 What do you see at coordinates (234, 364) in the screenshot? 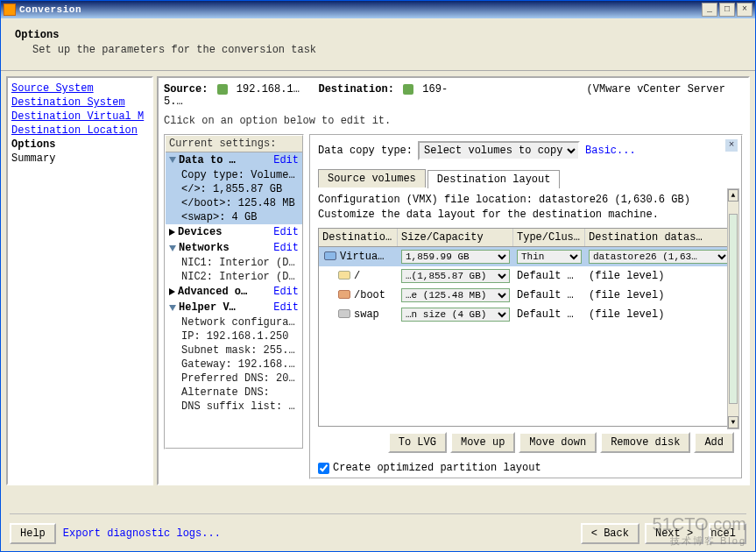
I see `helper-line: Gateway: 192.168.…` at bounding box center [234, 364].